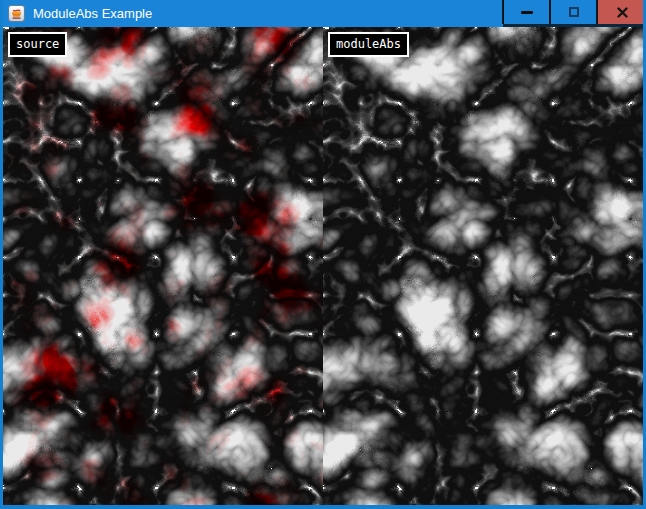 Image resolution: width=646 pixels, height=509 pixels. What do you see at coordinates (574, 12) in the screenshot?
I see `window-controls` at bounding box center [574, 12].